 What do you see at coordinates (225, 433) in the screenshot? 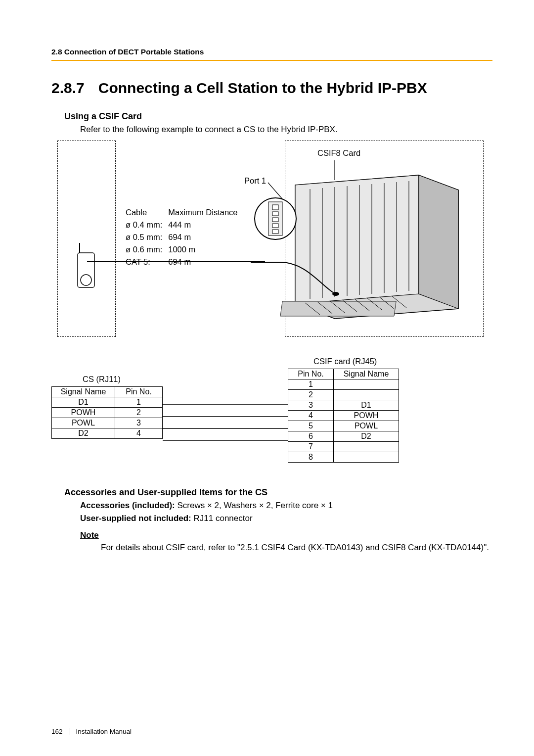
I see `pin-wiring-diagram` at bounding box center [225, 433].